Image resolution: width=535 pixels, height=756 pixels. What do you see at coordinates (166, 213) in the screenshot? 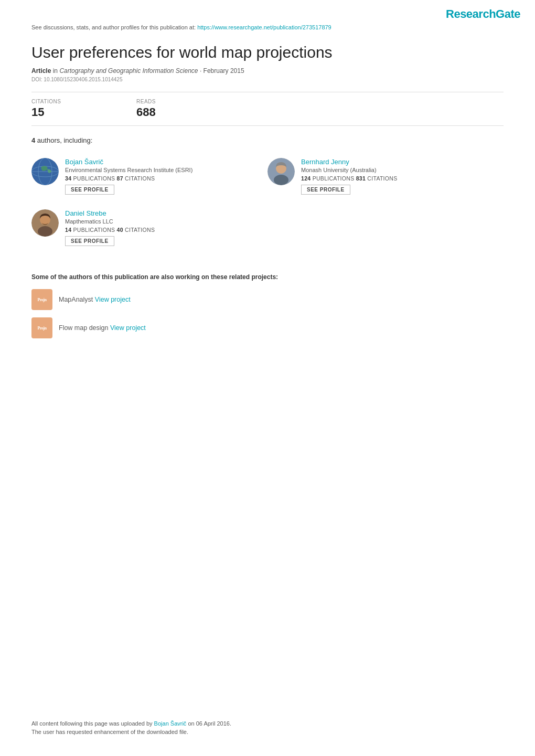
I see `author-name-2: Daniel Strebe` at bounding box center [166, 213].